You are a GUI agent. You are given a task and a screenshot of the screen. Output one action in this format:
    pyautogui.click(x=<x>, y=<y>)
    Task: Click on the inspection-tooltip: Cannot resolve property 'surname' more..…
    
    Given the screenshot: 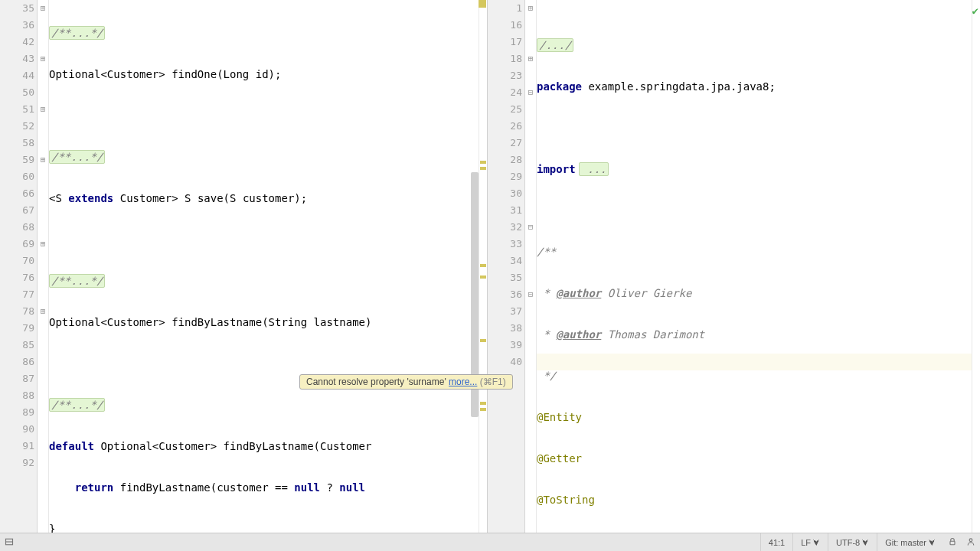 What is the action you would take?
    pyautogui.click(x=406, y=382)
    